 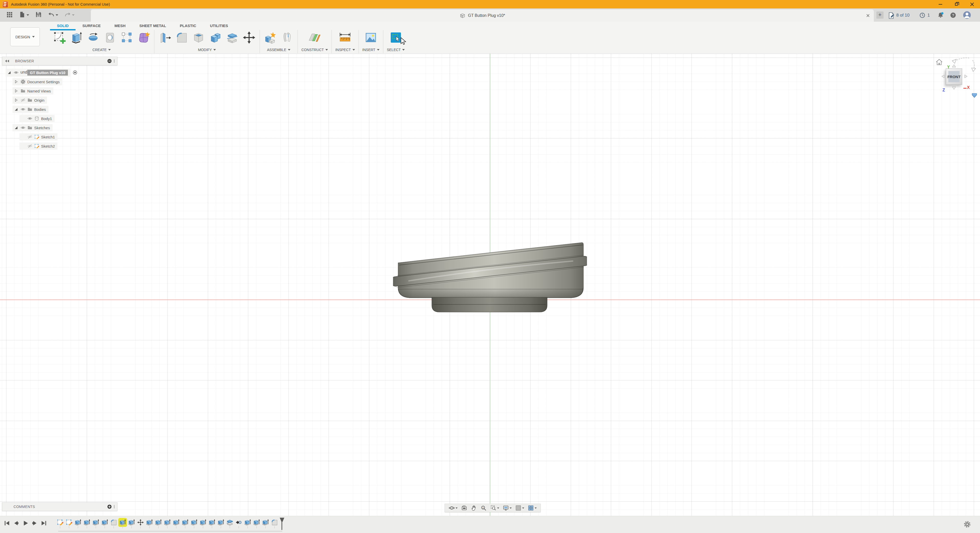 What do you see at coordinates (7, 523) in the screenshot?
I see `skip-to-start-button` at bounding box center [7, 523].